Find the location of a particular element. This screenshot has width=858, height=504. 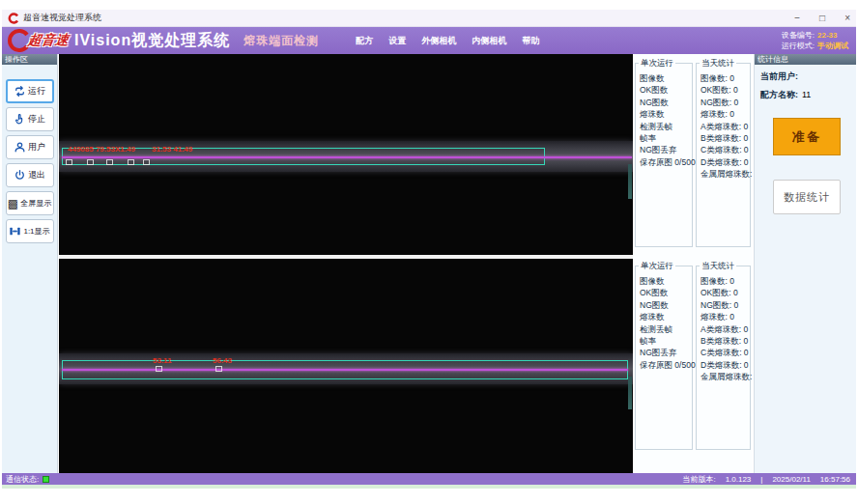

menu-item-recipe: 配方 is located at coordinates (364, 41).